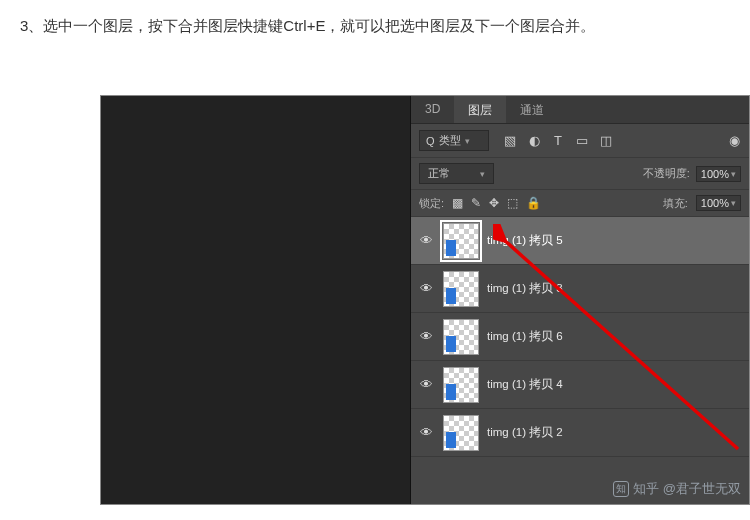 This screenshot has height=520, width=750. Describe the element at coordinates (432, 204) in the screenshot. I see `lock-label: 锁定:` at that location.